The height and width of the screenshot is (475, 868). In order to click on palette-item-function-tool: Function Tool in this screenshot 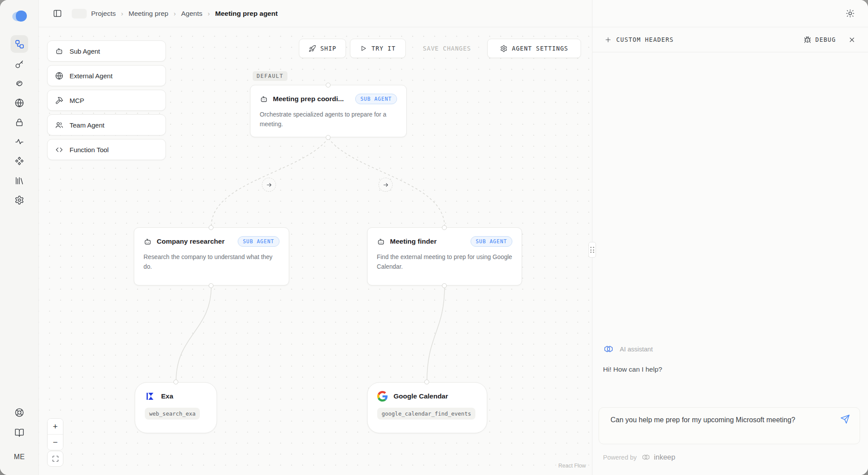, I will do `click(107, 150)`.